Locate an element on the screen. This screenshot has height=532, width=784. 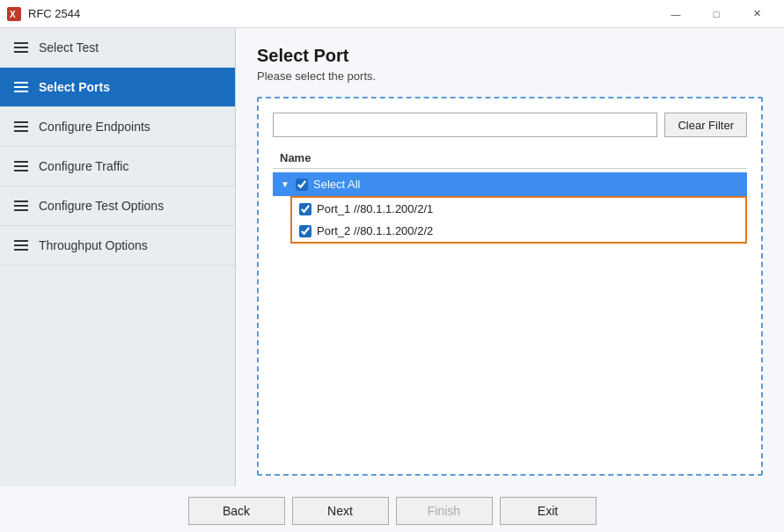
port-rows-container: Port_1 //80.1.1.200/2/1Port_2 //80.1.1.2… is located at coordinates (519, 220).